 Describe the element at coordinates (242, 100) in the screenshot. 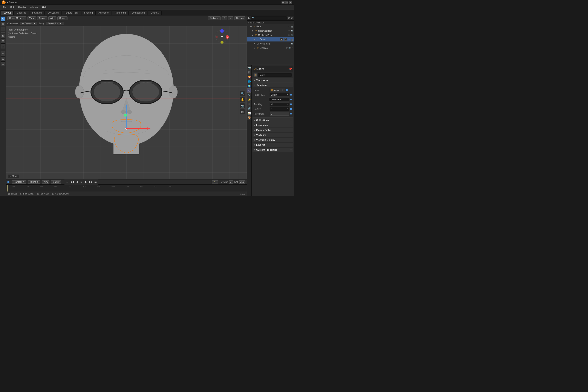

I see `pan-button: ✋` at that location.